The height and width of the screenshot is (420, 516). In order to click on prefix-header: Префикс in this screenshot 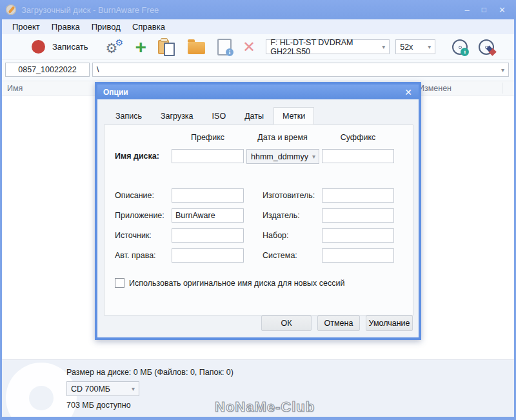, I will do `click(208, 137)`.